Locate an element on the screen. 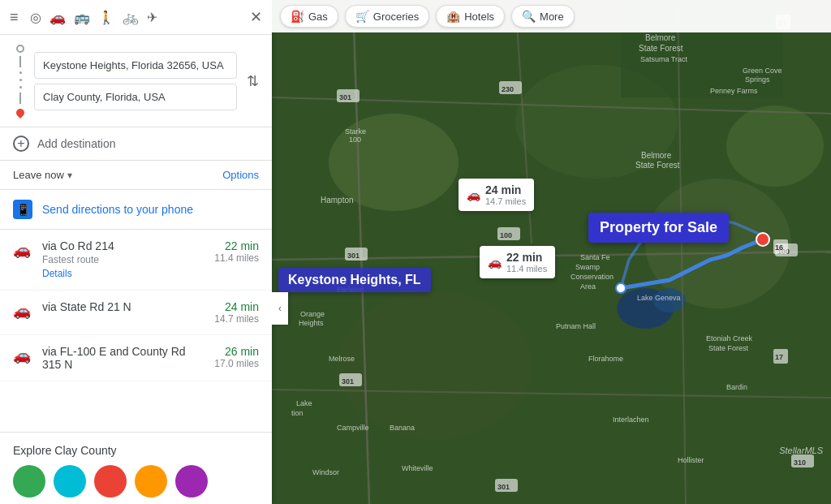 This screenshot has width=831, height=504. top-bar: ≡ ◎ 🚗 🚌 🚶 🚲 ✈ ✕ is located at coordinates (136, 18).